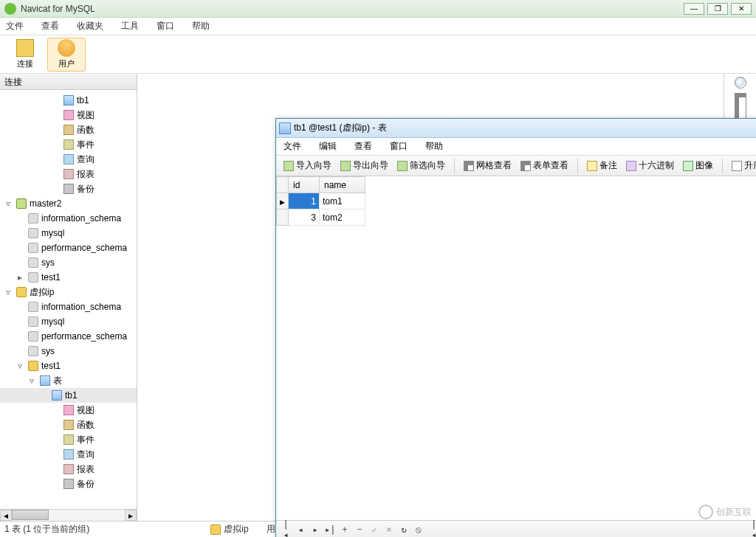 This screenshot has height=537, width=756. I want to click on img-icon, so click(688, 166).